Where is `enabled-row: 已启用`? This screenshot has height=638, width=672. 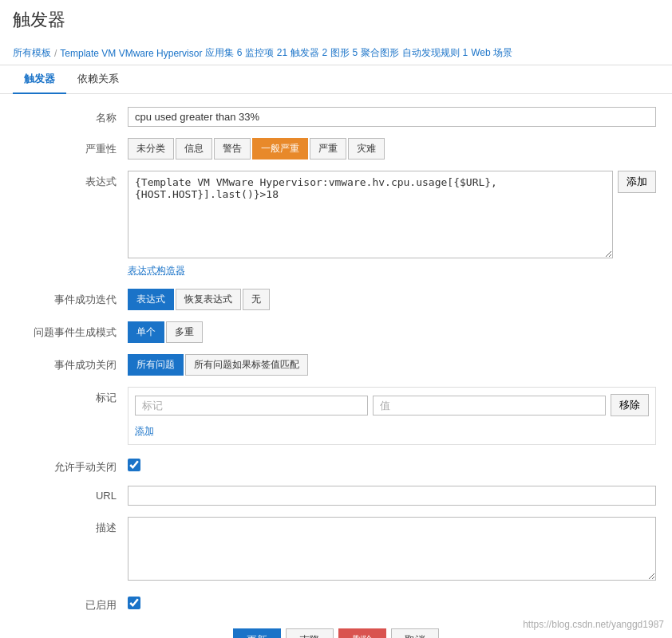 enabled-row: 已启用 is located at coordinates (336, 603).